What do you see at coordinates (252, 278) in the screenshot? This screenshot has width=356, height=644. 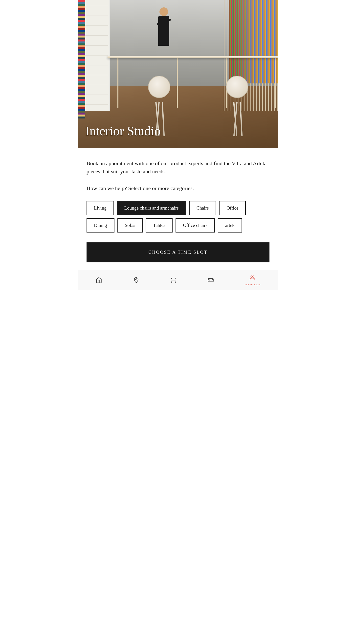 I see `studio-icon` at bounding box center [252, 278].